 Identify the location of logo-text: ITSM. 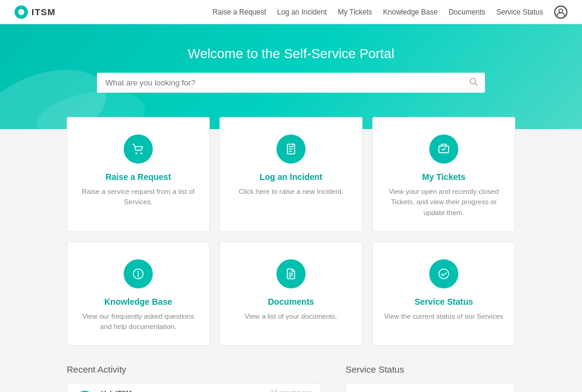
(44, 12).